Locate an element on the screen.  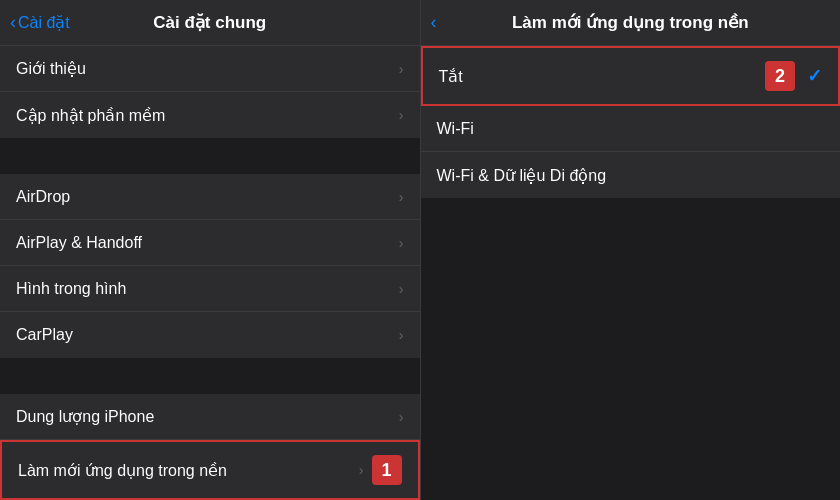
list-item-lam-moi: Làm mới ứng dụng trong nền › 1 is located at coordinates (210, 470).